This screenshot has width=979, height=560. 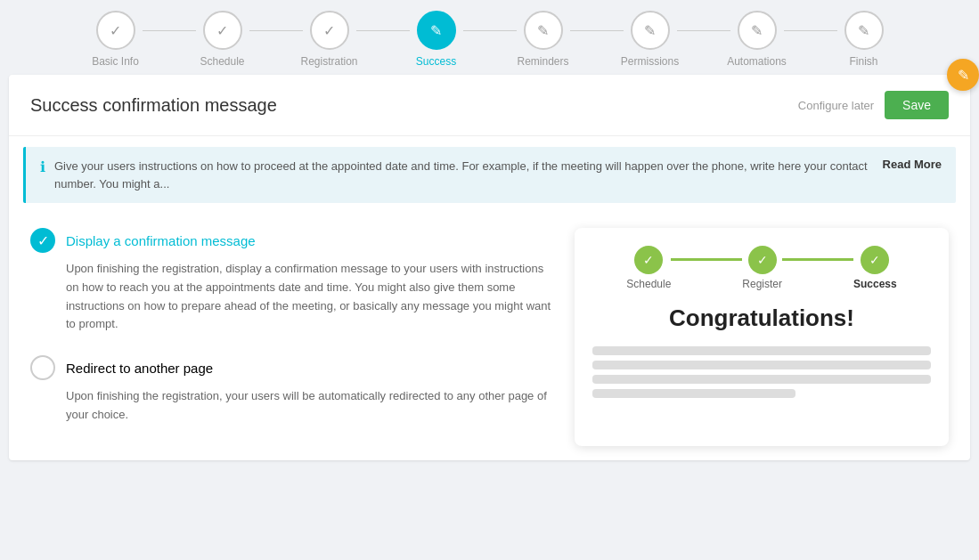 I want to click on radio-redirect-page, so click(x=43, y=368).